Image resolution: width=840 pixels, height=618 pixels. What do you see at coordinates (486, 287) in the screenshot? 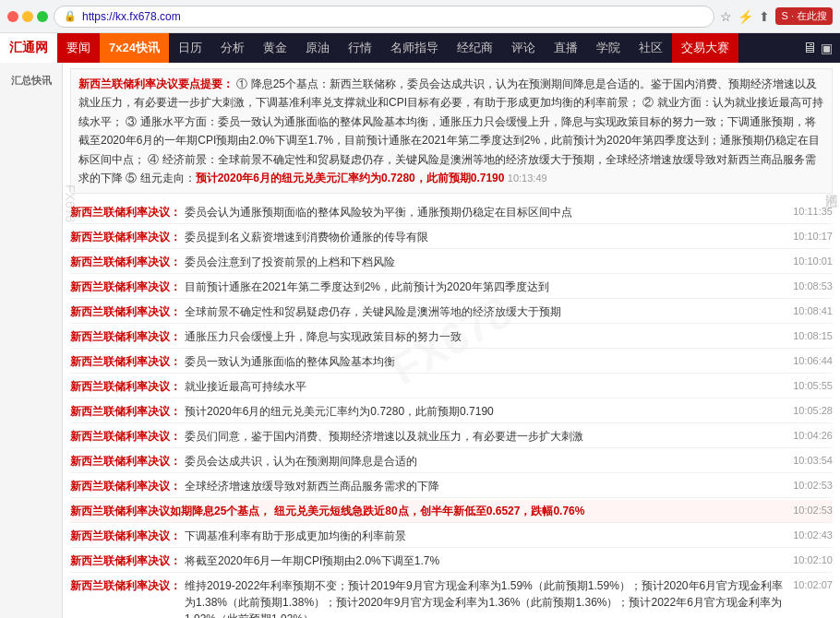
I see `news-content: 目前预计通胀在2021年第二季度达到2%，此前预计为2020年第四季度达到` at bounding box center [486, 287].